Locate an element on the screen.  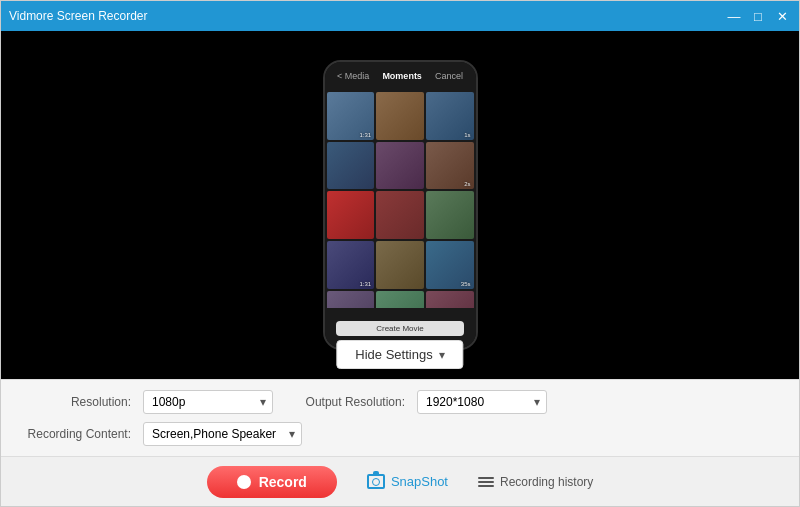
titlebar: Vidmore Screen Recorder — □ ✕ is located at coordinates (400, 16).